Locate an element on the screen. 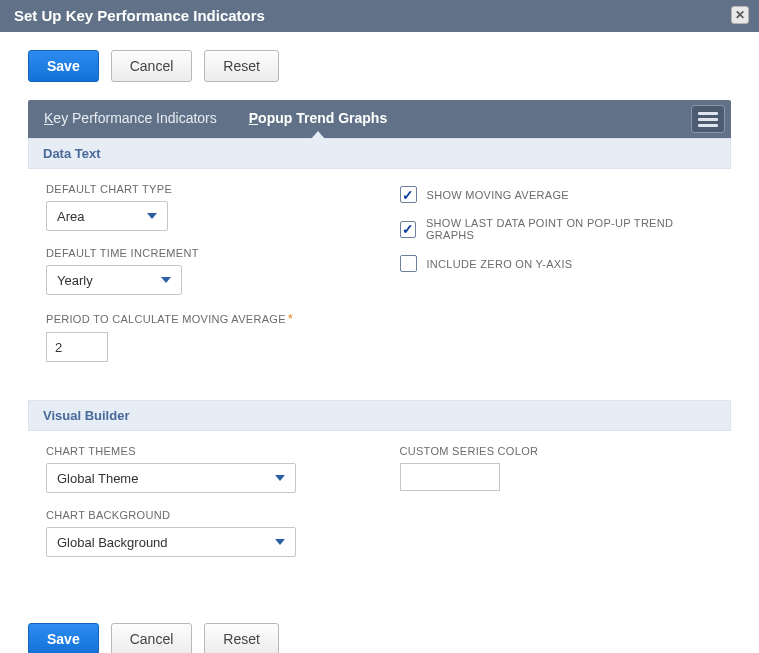 Image resolution: width=759 pixels, height=653 pixels. select-value-default-time-increment: Yearly is located at coordinates (75, 280).